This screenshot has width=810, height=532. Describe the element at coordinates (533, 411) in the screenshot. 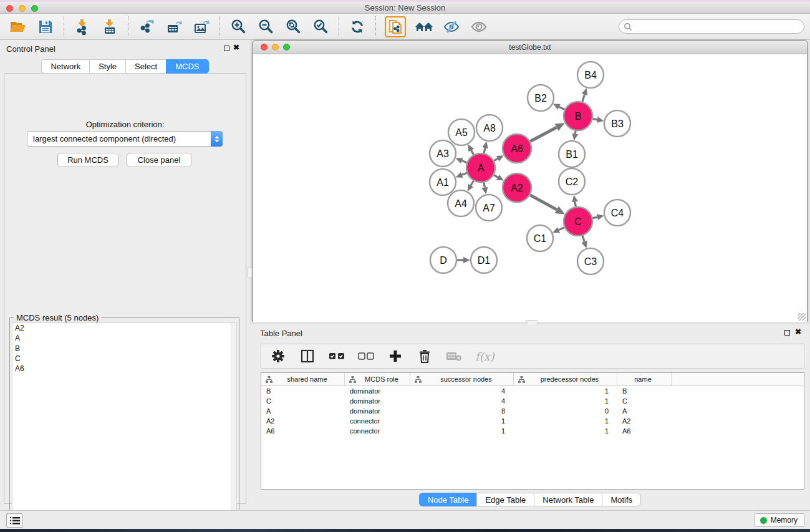

I see `table-row: Adominator80A` at that location.